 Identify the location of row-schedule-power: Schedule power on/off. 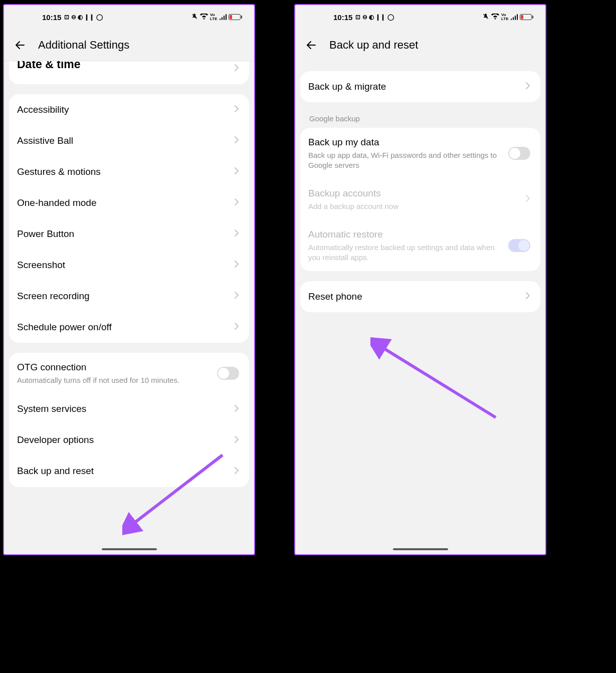
(129, 327).